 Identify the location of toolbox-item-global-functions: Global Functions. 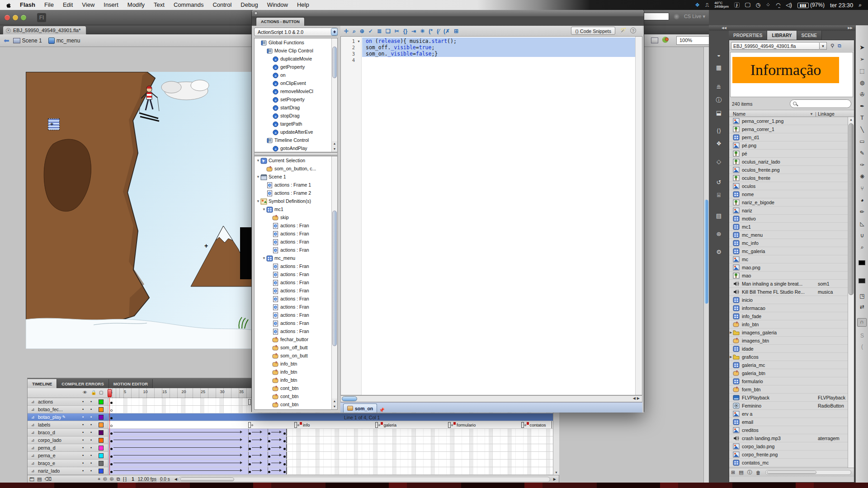
(296, 42).